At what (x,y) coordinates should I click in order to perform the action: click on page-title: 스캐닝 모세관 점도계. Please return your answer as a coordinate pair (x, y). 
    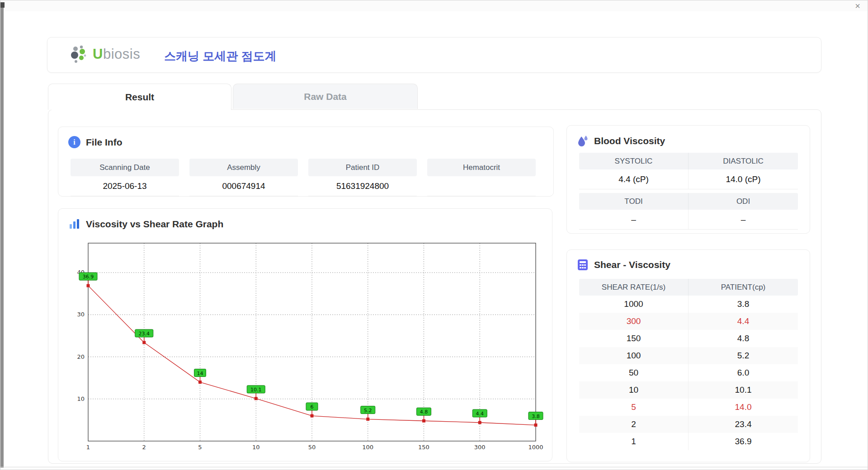
    Looking at the image, I should click on (220, 56).